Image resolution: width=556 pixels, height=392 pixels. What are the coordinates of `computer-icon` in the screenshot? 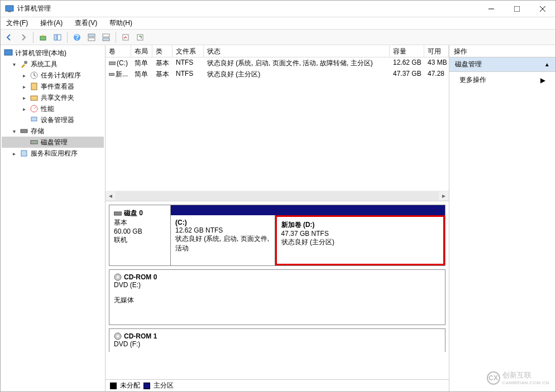 It's located at (8, 53).